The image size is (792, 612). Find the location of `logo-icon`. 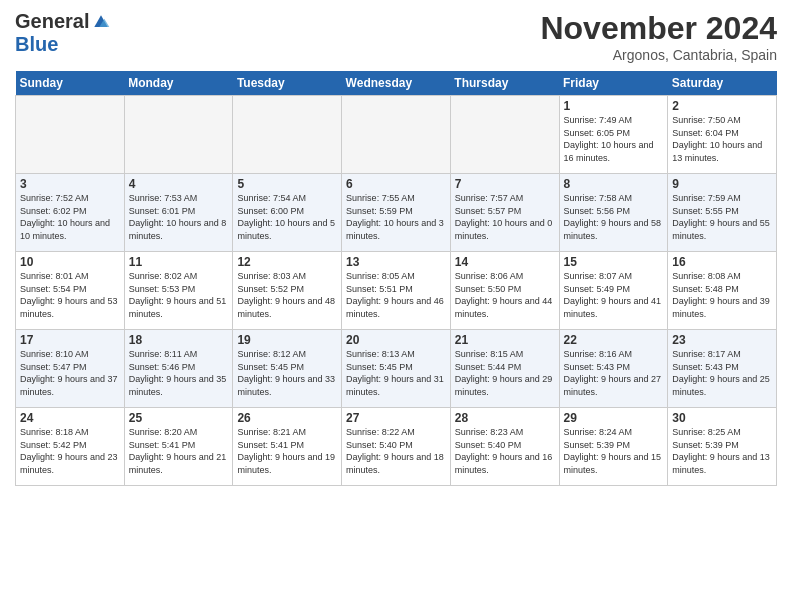

logo-icon is located at coordinates (101, 22).